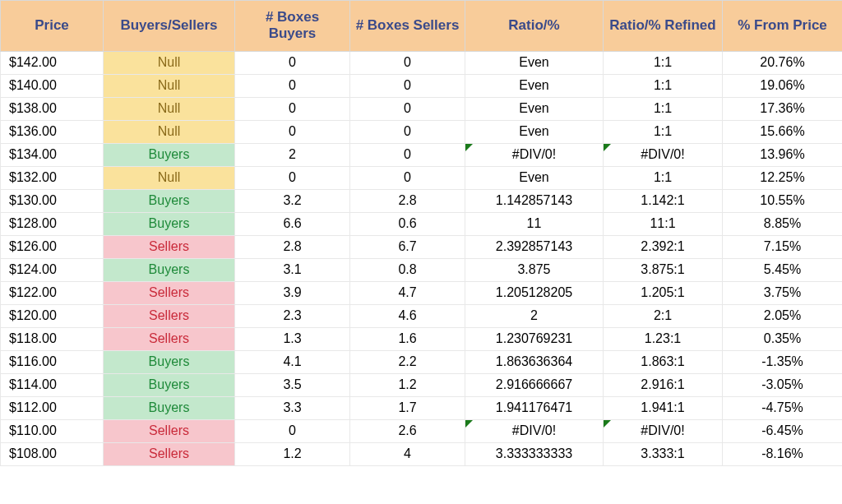  What do you see at coordinates (534, 247) in the screenshot?
I see `cell-ratio: 2.392857143` at bounding box center [534, 247].